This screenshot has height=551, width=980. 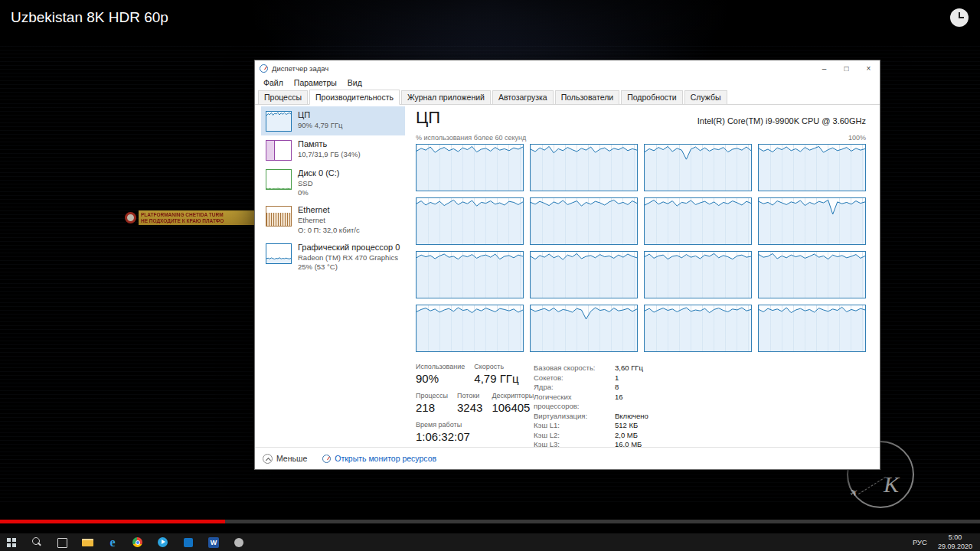 What do you see at coordinates (315, 83) in the screenshot?
I see `menu-item-1: Параметры` at bounding box center [315, 83].